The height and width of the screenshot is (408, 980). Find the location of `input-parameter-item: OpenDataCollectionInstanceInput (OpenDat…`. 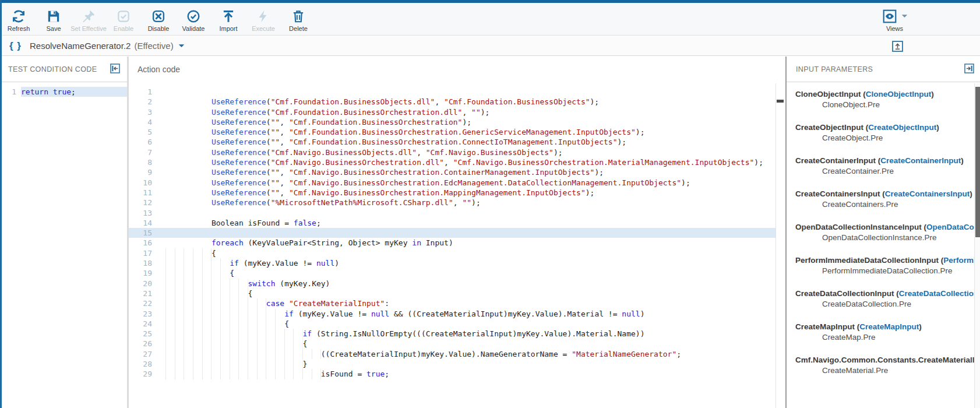

input-parameter-item: OpenDataCollectionInstanceInput (OpenDat… is located at coordinates (885, 233).